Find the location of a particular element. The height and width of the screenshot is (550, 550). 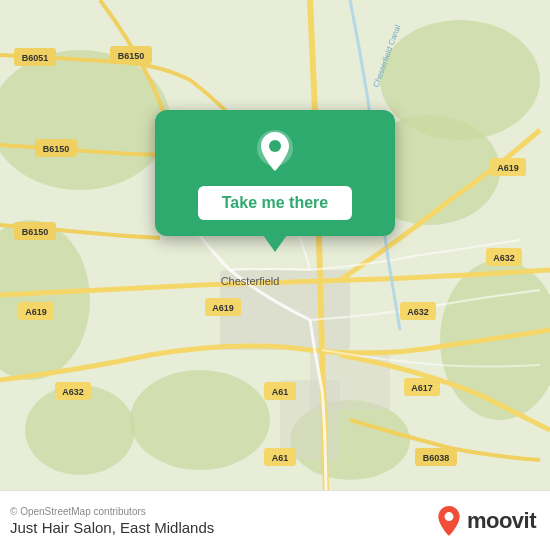

popup-card: Take me there is located at coordinates (275, 173).